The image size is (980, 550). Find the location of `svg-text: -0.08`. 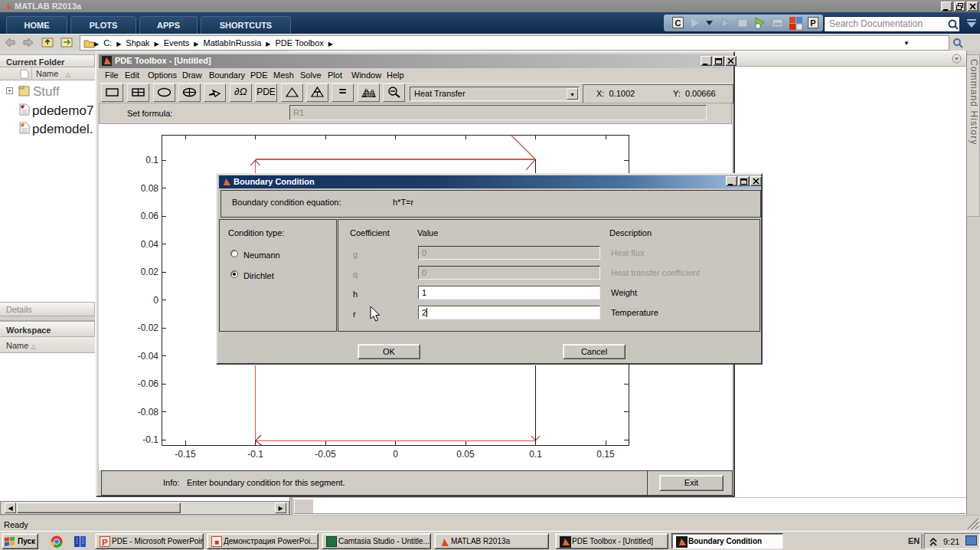

svg-text: -0.08 is located at coordinates (149, 412).